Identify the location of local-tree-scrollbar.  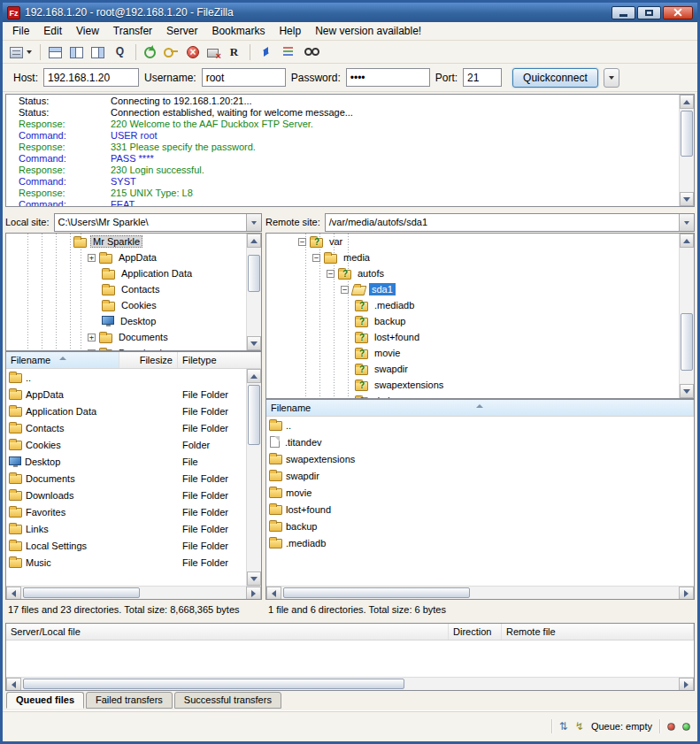
(253, 292).